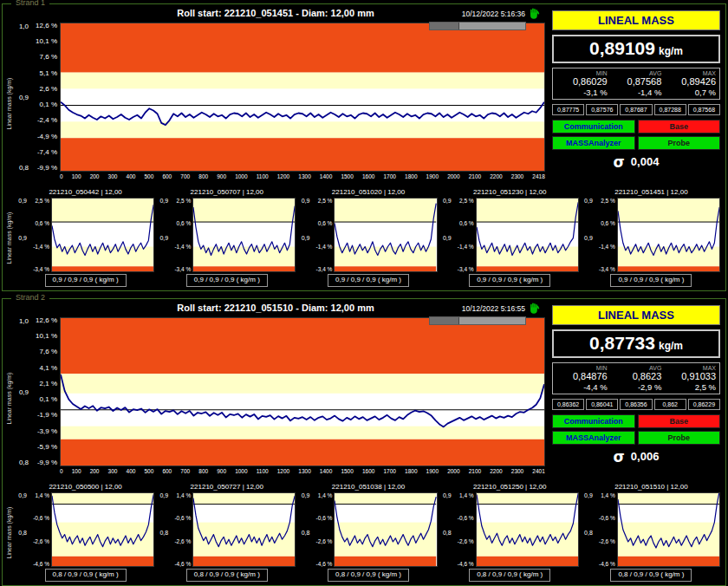 The image size is (728, 586). What do you see at coordinates (227, 238) in the screenshot?
I see `mini-chart-card: 221210_050707 | 12,00 0,90,9 2,5 %0,6 %-…` at bounding box center [227, 238].